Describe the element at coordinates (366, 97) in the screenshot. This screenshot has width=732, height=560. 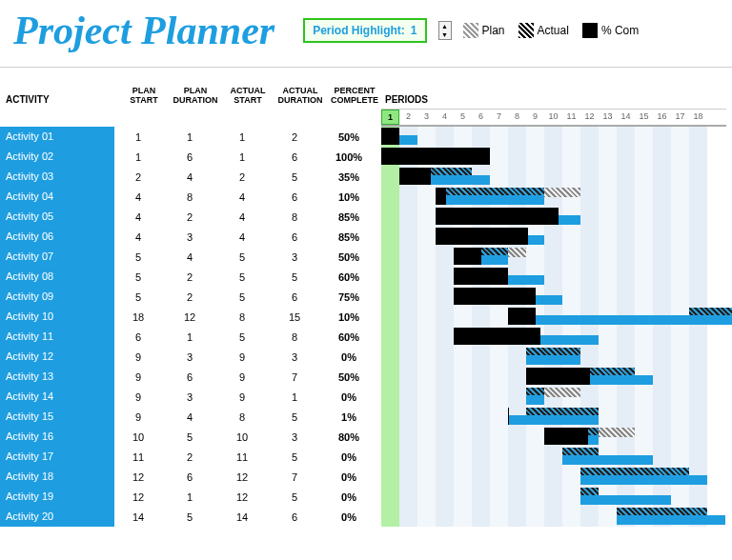
I see `column-headers: ACTIVITY PLAN START PLAN DURATION ACTUAL…` at that location.